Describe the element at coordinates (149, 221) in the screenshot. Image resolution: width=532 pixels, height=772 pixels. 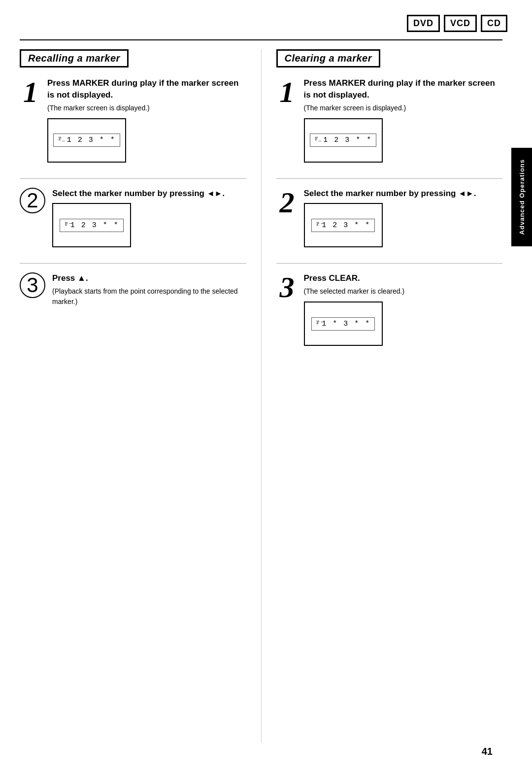
I see `recall-step2-content: Select the marker number by pressing ◄►.…` at that location.